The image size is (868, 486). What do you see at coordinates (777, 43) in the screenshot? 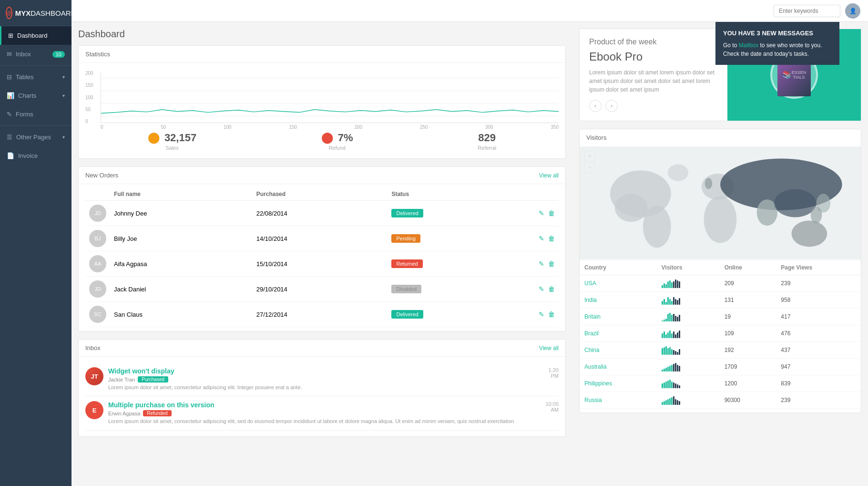
I see `notification-popup: YOU HAVE 3 NEW MESSAGES Go to Mailbox to…` at bounding box center [777, 43].